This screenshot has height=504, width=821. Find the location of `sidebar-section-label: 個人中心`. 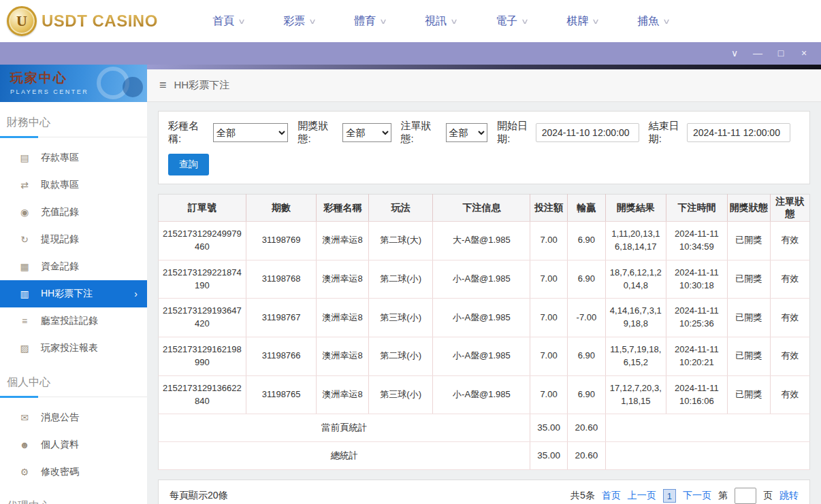

sidebar-section-label: 個人中心 is located at coordinates (74, 384).